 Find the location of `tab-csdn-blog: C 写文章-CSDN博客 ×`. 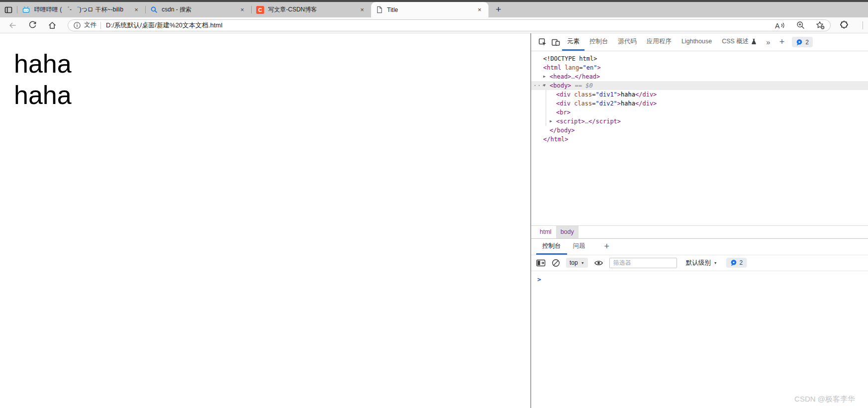

tab-csdn-blog: C 写文章-CSDN博客 × is located at coordinates (311, 10).